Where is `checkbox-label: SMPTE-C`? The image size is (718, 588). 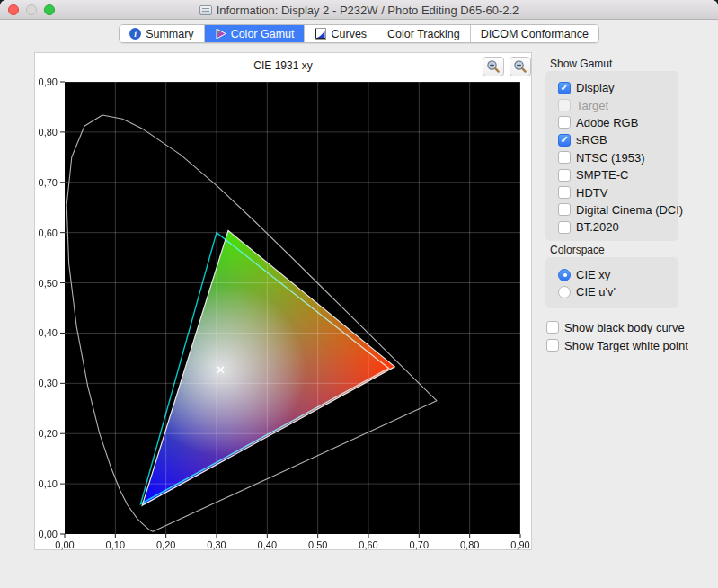 checkbox-label: SMPTE-C is located at coordinates (602, 174).